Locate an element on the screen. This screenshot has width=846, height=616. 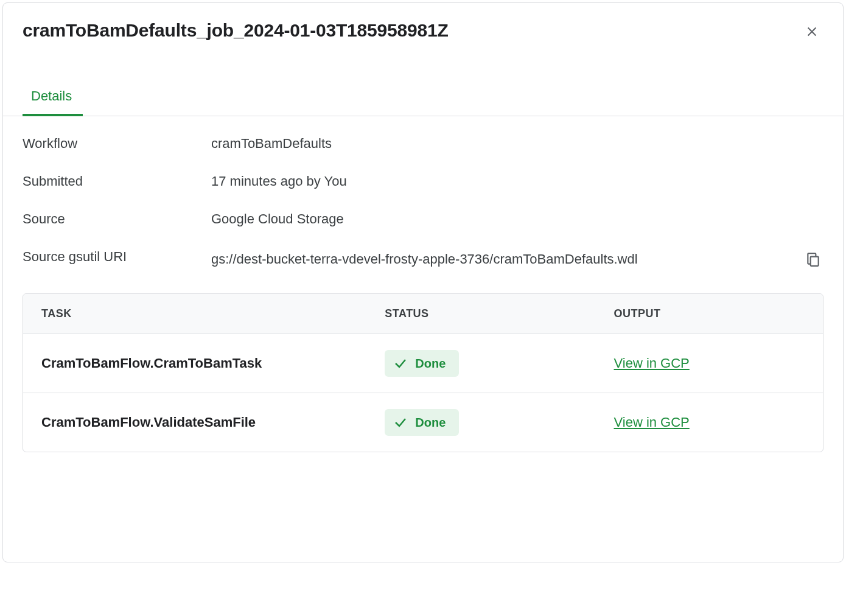
close-button is located at coordinates (812, 32).